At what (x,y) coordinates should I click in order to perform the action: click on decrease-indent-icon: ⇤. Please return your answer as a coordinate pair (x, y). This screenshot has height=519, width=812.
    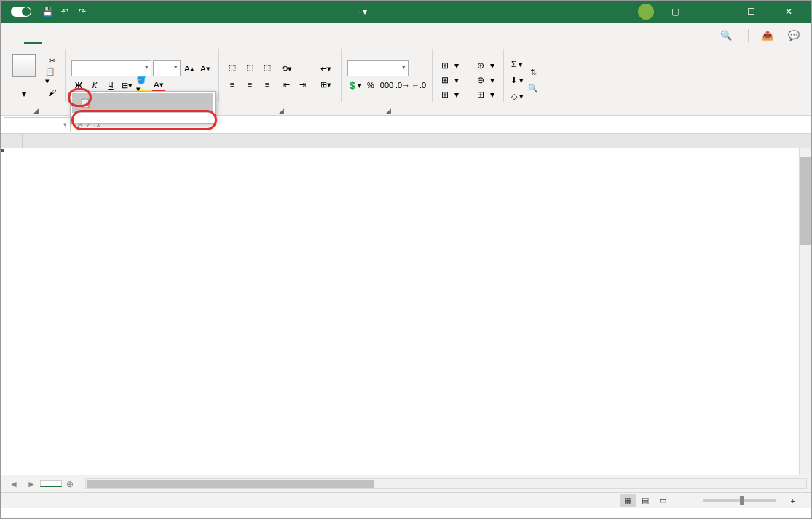
    Looking at the image, I should click on (286, 84).